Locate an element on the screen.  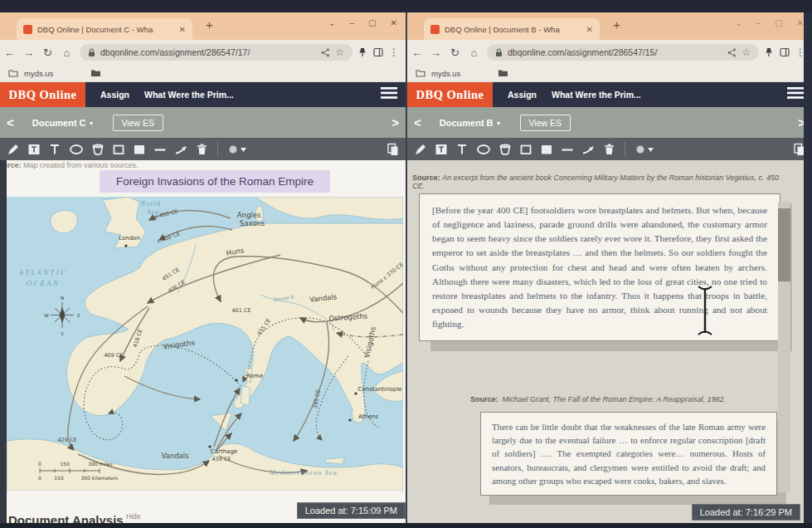
map-label: ATLANTIC is located at coordinates (43, 272).